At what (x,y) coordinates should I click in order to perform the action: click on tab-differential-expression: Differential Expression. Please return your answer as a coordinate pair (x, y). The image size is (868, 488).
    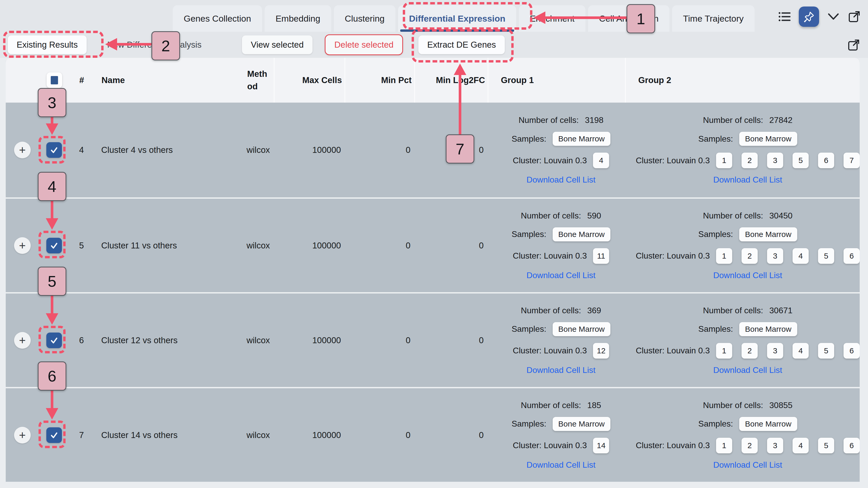
    Looking at the image, I should click on (457, 18).